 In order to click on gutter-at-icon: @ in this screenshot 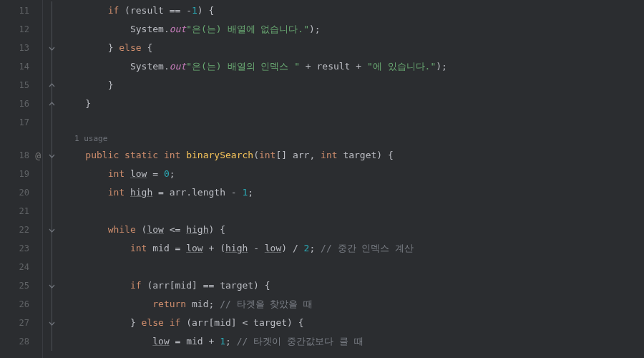, I will do `click(38, 156)`.